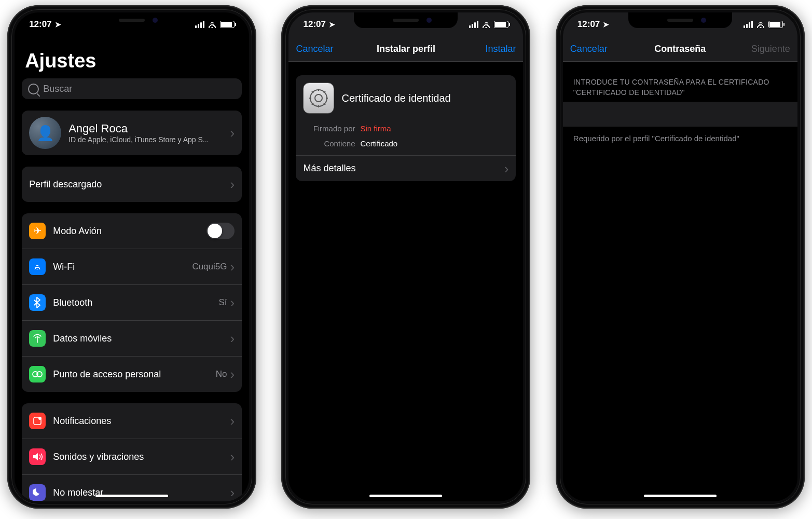 The width and height of the screenshot is (812, 519). Describe the element at coordinates (406, 129) in the screenshot. I see `signed-by-row: Firmado por Sin firma` at that location.